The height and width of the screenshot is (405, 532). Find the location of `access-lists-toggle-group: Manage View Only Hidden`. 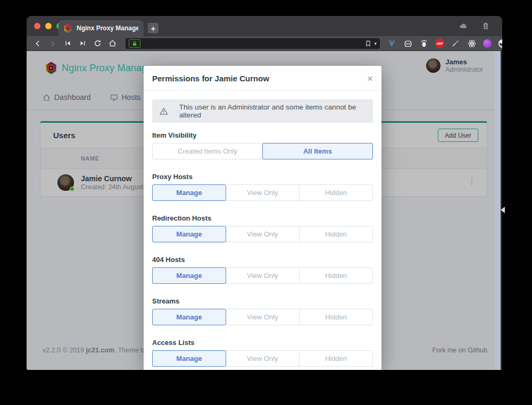

access-lists-toggle-group: Manage View Only Hidden is located at coordinates (263, 358).